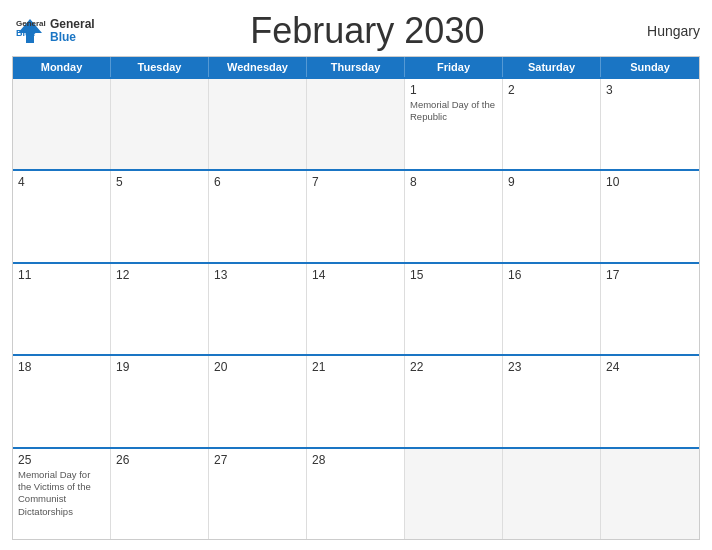  What do you see at coordinates (650, 182) in the screenshot?
I see `day-number: 10` at bounding box center [650, 182].